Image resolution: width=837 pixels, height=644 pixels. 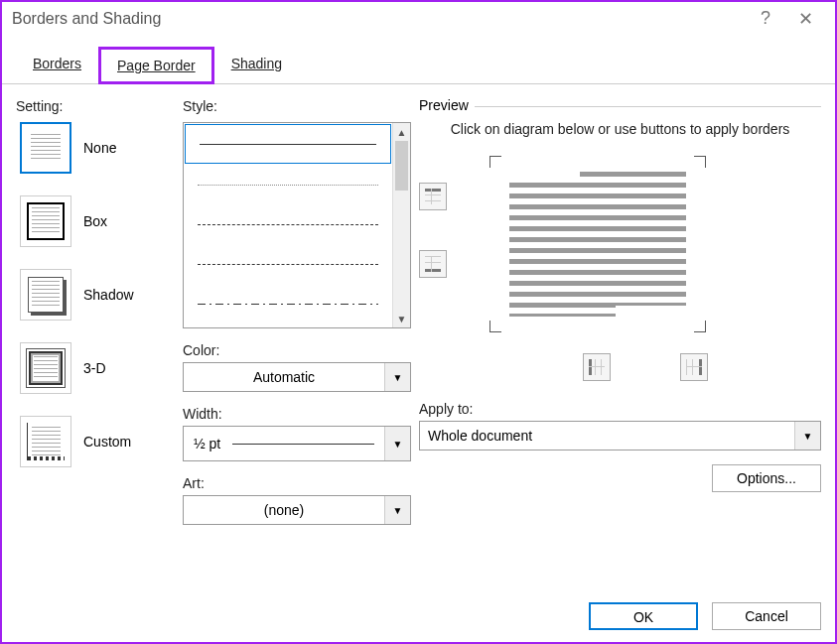 I want to click on tab-page-border: Page Border, so click(x=157, y=65).